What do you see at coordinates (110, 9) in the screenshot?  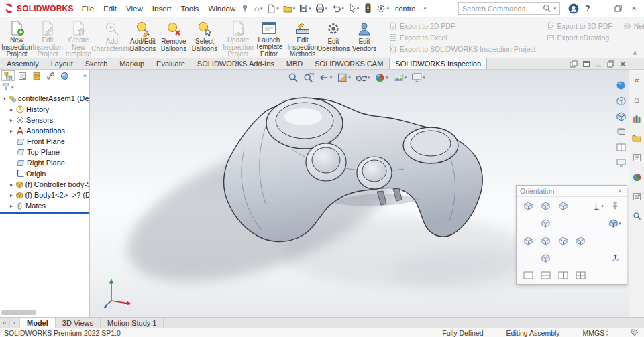 I see `menu-edit: Edit` at bounding box center [110, 9].